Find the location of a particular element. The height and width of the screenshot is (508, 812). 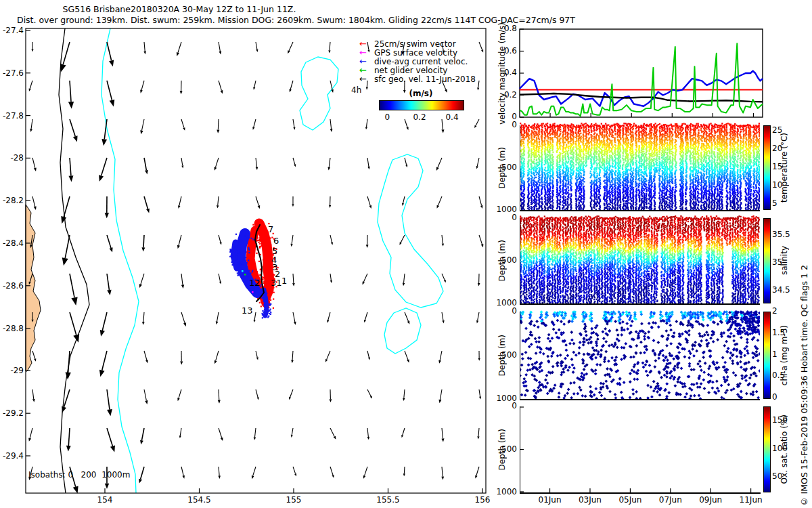

chla-panel is located at coordinates (640, 354).